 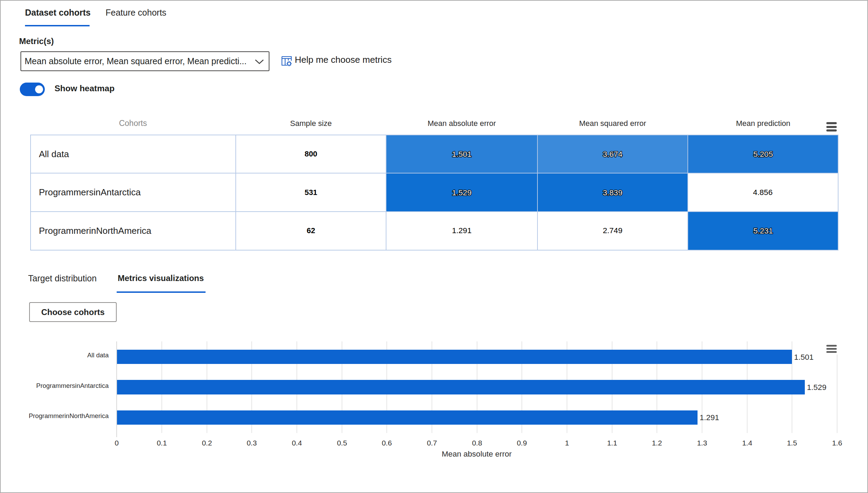 I want to click on svg-text: 1.501, so click(x=462, y=154).